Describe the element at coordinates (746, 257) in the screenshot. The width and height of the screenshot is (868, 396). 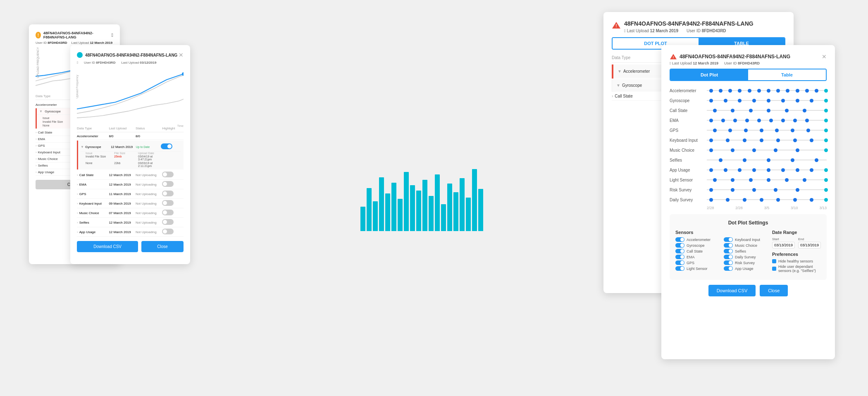
I see `sensor-daily2: Daily Survey` at that location.